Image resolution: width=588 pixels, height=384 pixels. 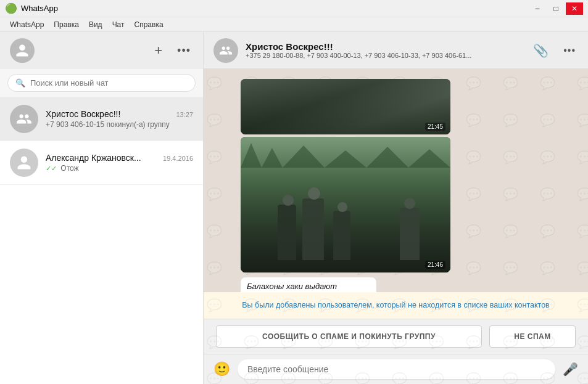 What do you see at coordinates (96, 25) in the screenshot?
I see `menu-view: Вид` at bounding box center [96, 25].